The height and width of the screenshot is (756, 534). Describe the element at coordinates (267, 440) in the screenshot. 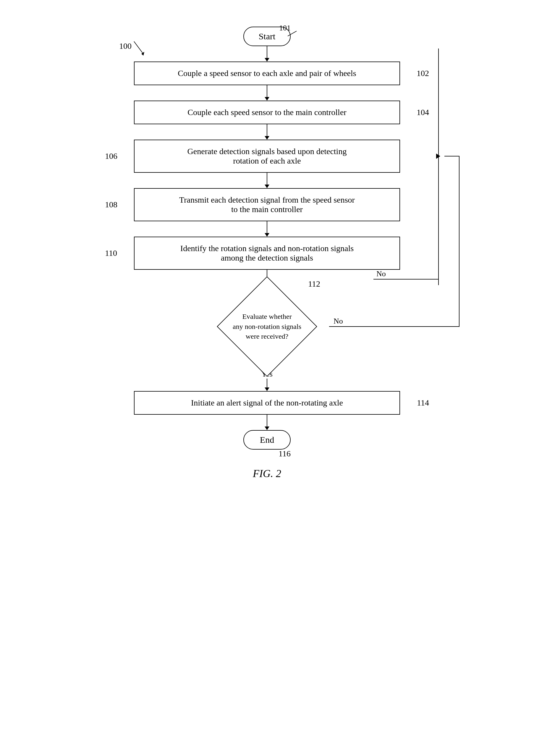

I see `end-row: 116 End` at that location.